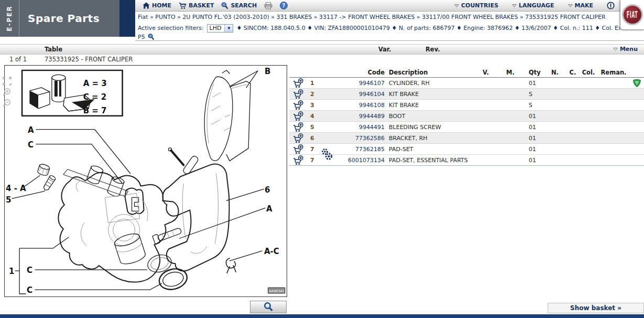  Describe the element at coordinates (161, 5) in the screenshot. I see `home-label: HOME` at that location.